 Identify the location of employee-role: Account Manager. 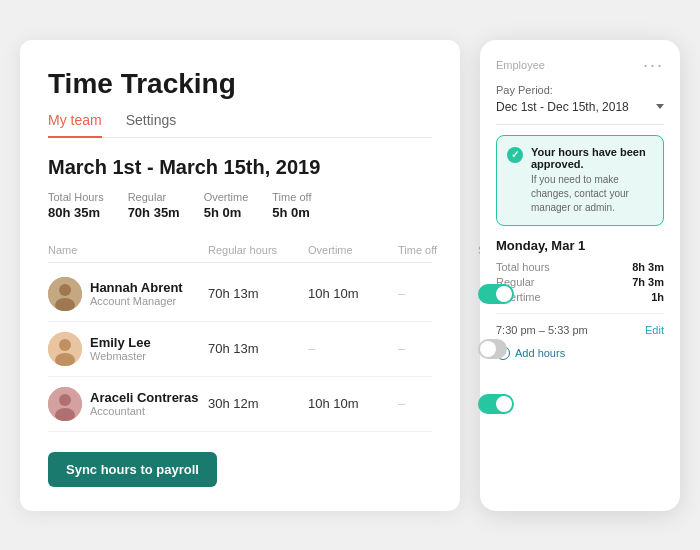
(136, 301).